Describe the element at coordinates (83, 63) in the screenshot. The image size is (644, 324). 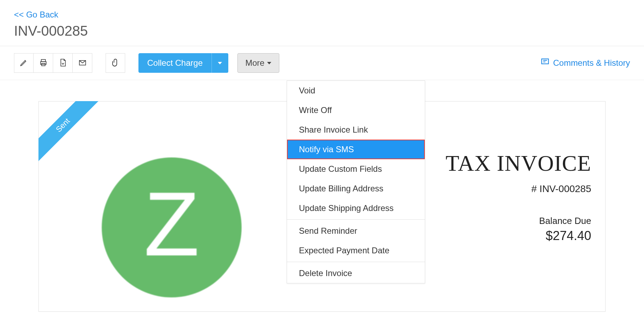
I see `envelope-icon` at that location.